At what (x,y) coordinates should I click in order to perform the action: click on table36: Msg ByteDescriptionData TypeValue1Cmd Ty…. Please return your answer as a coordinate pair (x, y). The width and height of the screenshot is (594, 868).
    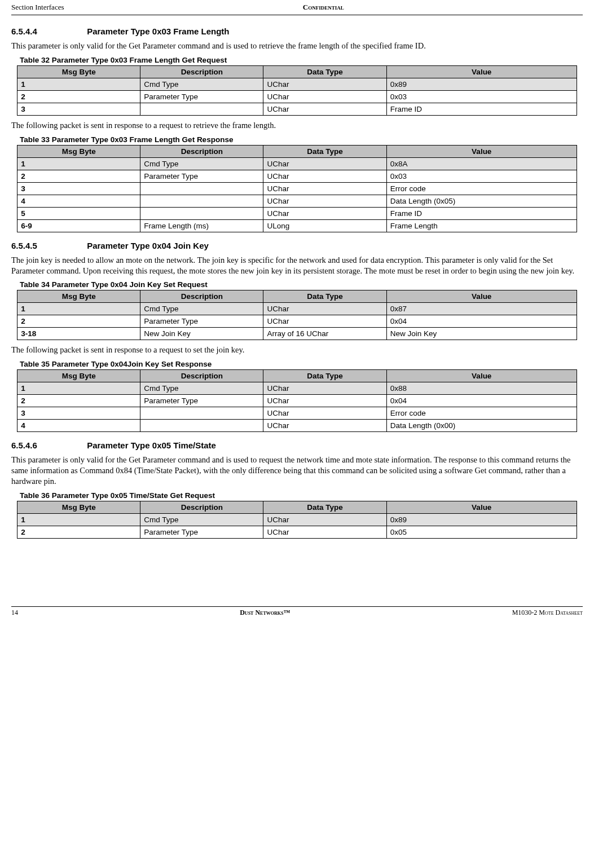
    Looking at the image, I should click on (297, 520).